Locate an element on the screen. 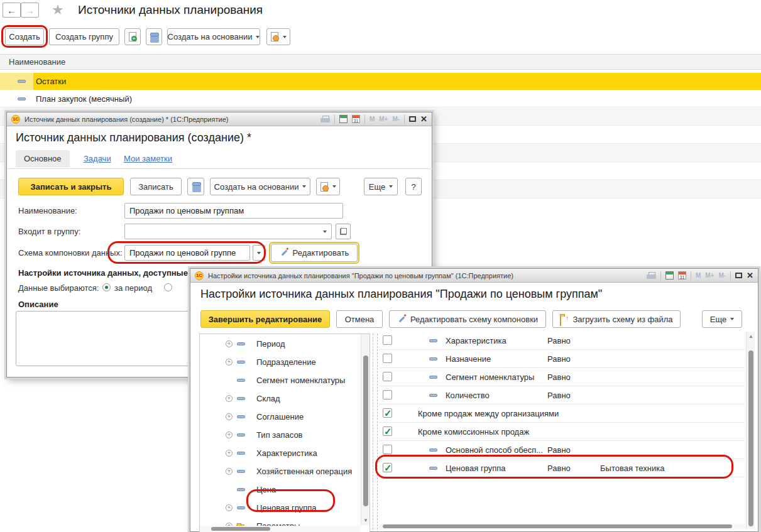 The width and height of the screenshot is (761, 532). help-button: ? is located at coordinates (413, 187).